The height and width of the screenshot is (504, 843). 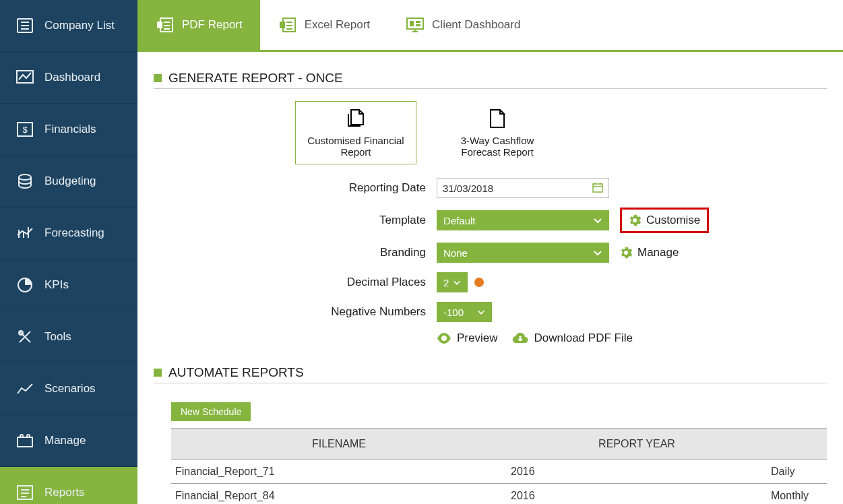 What do you see at coordinates (356, 120) in the screenshot?
I see `documents-stack-icon` at bounding box center [356, 120].